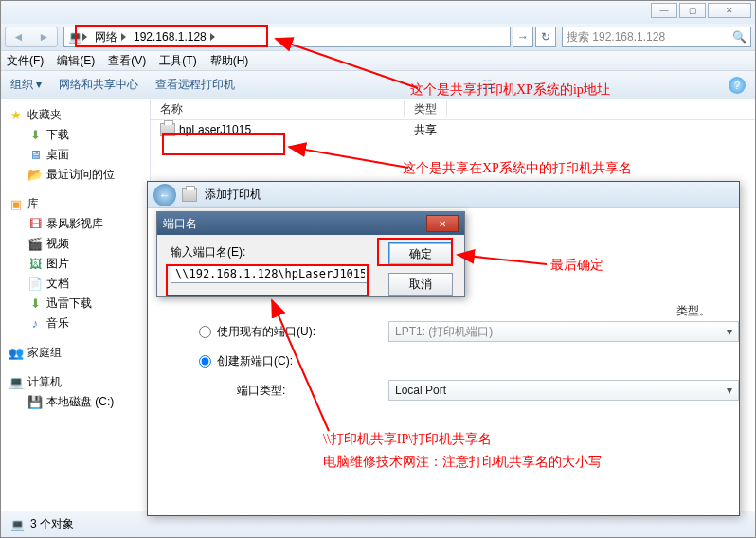 The width and height of the screenshot is (756, 538). What do you see at coordinates (378, 37) in the screenshot?
I see `address-bar: ◄ ► 💻 网络 192.168.1.128 → ↻ 搜索 192.168.1.…` at bounding box center [378, 37].